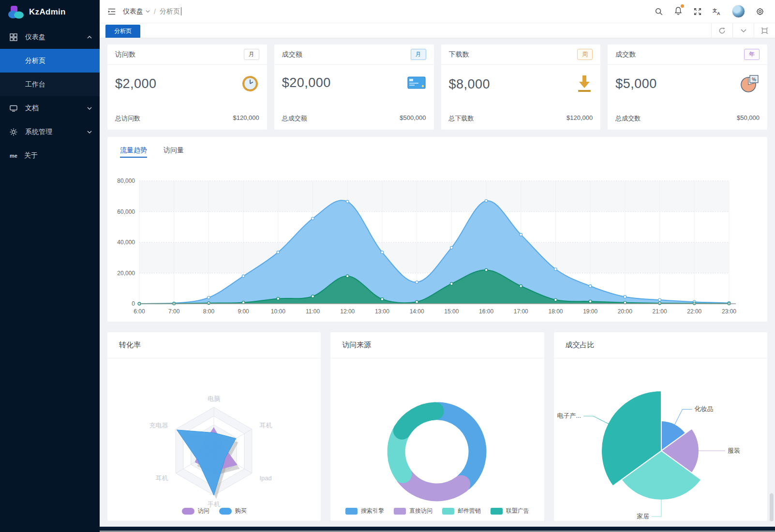 The width and height of the screenshot is (775, 532). Describe the element at coordinates (661, 440) in the screenshot. I see `rose-pie-chart: 化妆品服装家居电子产...` at that location.